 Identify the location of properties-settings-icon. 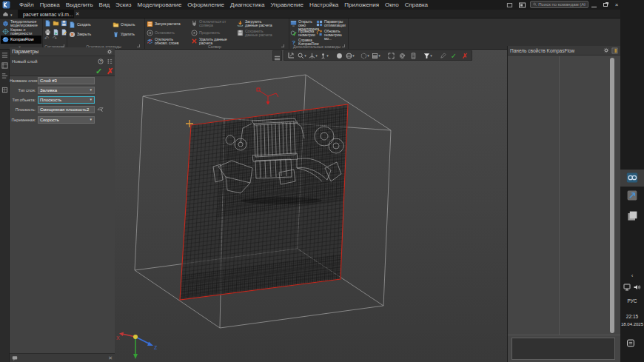
(606, 50).